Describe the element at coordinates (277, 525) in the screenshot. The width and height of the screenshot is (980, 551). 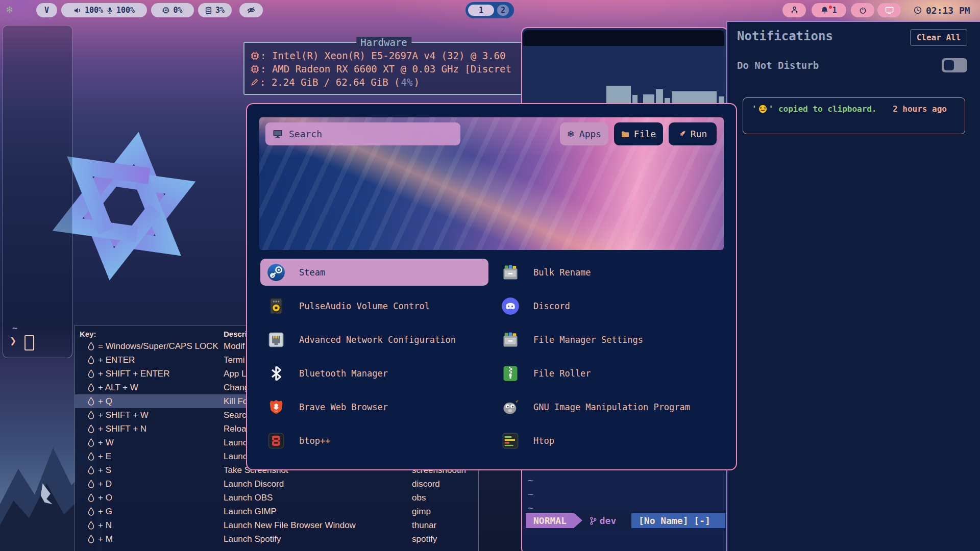
I see `keybind-row: + N Launch New File Browser Window thuna…` at that location.